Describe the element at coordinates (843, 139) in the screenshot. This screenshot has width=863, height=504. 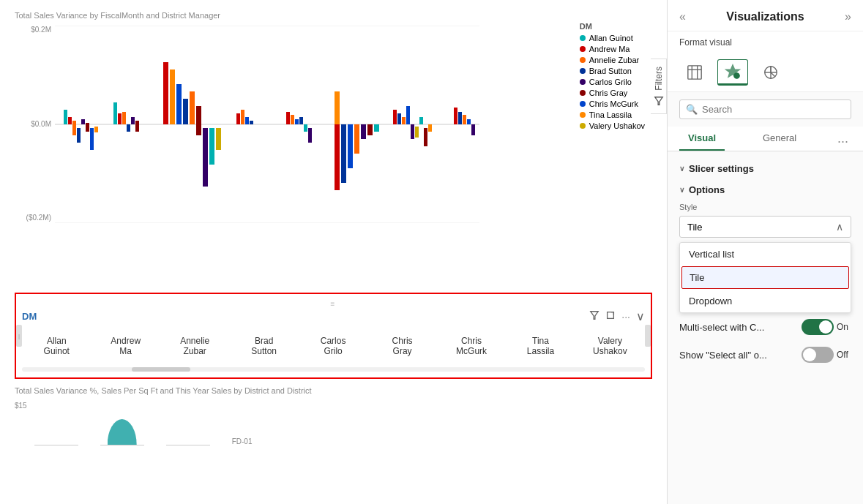
I see `tab-more: ...` at that location.